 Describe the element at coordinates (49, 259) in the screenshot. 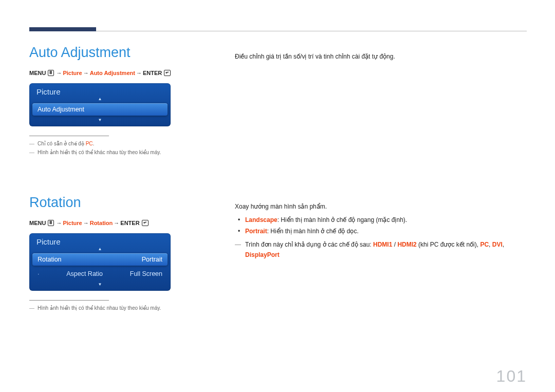

I see `osd-row-label: Rotation` at that location.